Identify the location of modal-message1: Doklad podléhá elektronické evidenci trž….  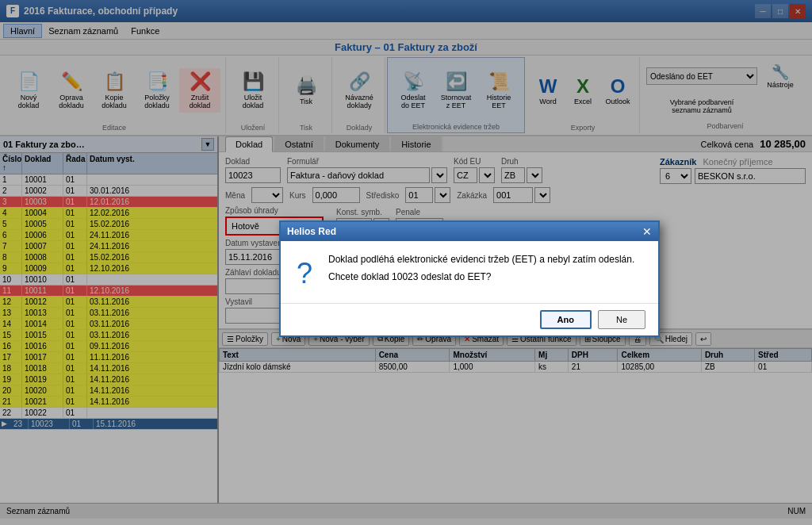
(481, 259).